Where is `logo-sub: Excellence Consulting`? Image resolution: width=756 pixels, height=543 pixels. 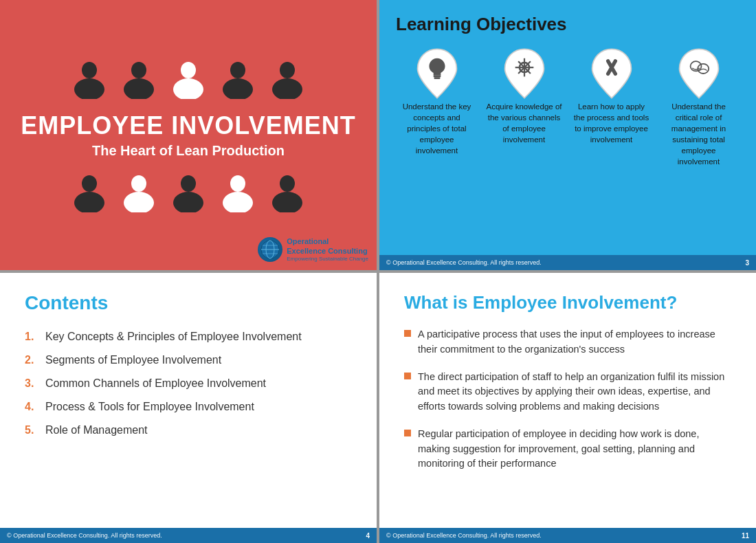 logo-sub: Excellence Consulting is located at coordinates (327, 252).